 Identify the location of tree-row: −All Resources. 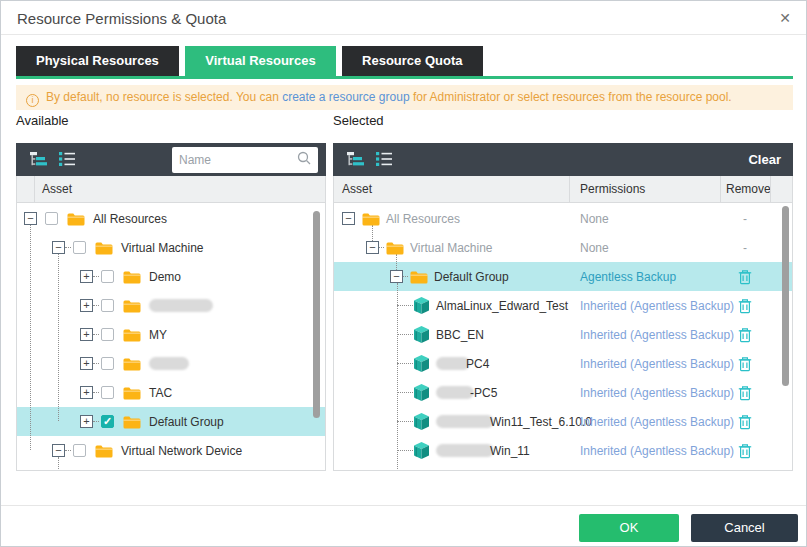
(171, 218).